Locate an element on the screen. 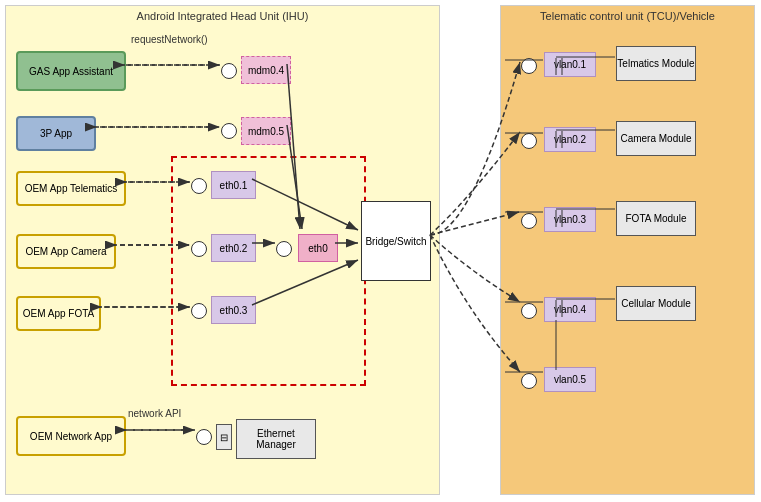  circle-mdm04-left is located at coordinates (229, 71).